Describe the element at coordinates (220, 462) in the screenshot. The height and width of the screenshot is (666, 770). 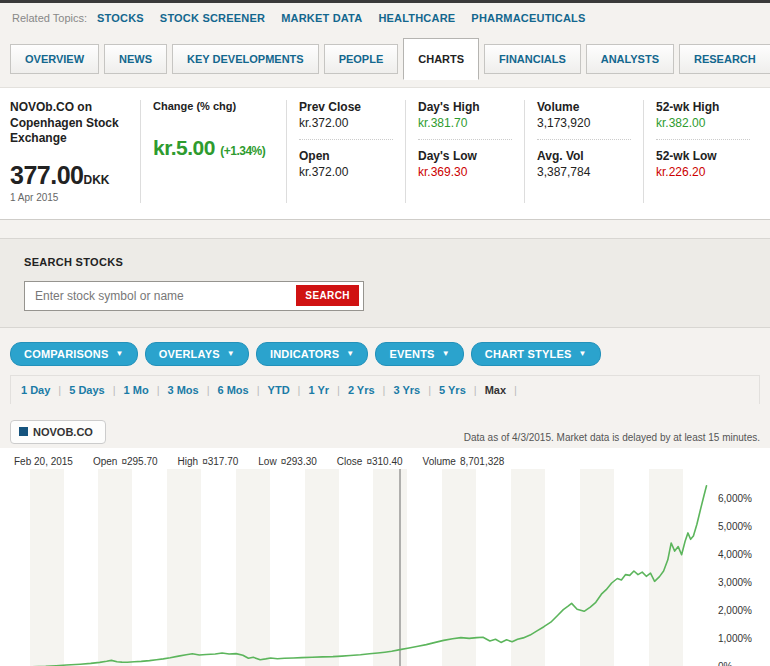
I see `ohlc-value: ¤317.70` at that location.